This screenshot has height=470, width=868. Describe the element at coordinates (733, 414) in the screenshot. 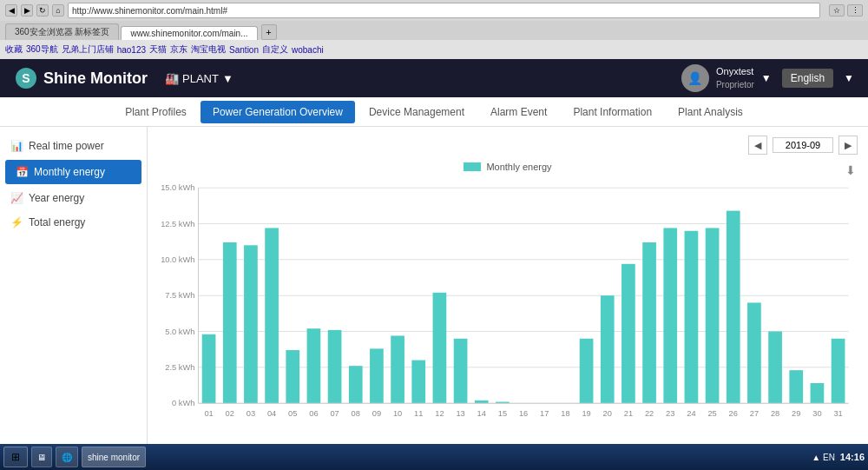

I see `svg-text: 26` at that location.